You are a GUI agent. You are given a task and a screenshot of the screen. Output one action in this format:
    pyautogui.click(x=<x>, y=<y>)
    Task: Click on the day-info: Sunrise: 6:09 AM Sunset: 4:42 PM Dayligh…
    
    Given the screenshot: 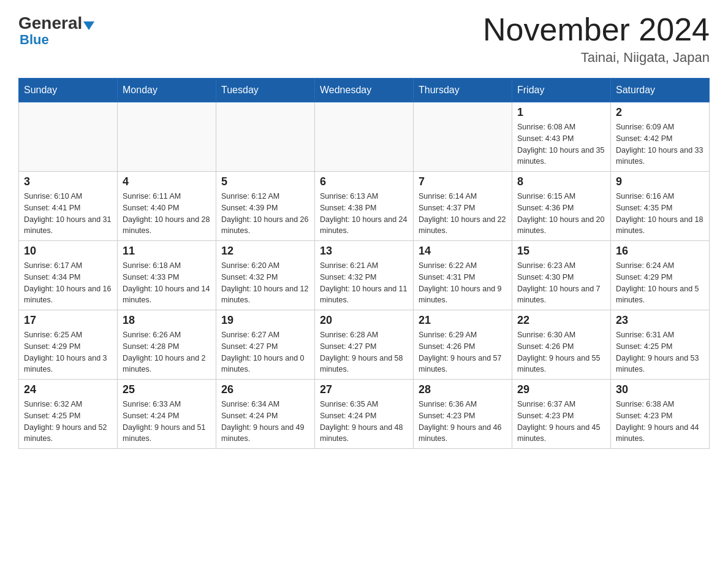 What is the action you would take?
    pyautogui.click(x=660, y=145)
    